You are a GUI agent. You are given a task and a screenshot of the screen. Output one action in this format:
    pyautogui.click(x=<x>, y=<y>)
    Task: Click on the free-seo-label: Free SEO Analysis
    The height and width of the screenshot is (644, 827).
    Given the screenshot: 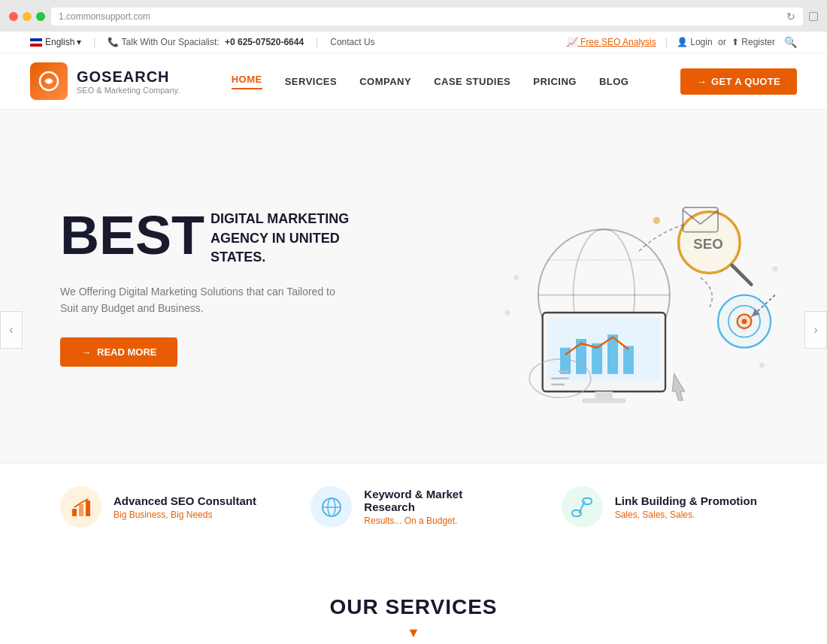 What is the action you would take?
    pyautogui.click(x=618, y=42)
    